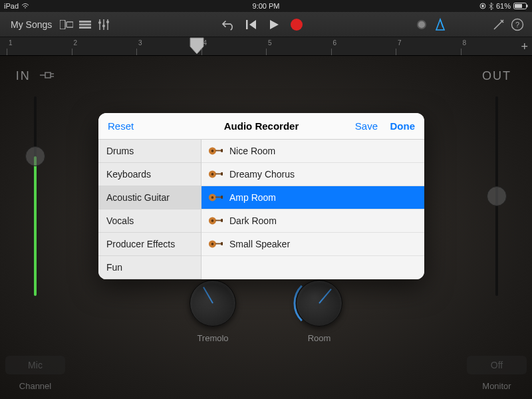 The image size is (532, 399). I want to click on preset-label: Amp Room, so click(253, 198).